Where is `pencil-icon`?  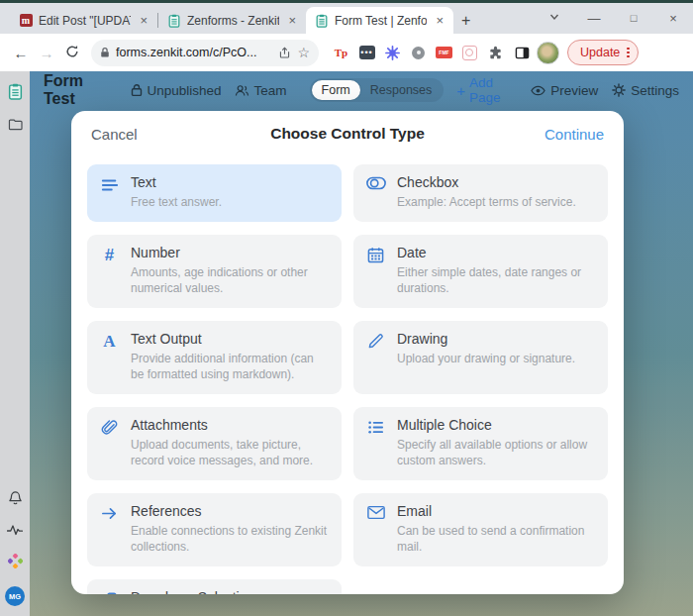
pencil-icon is located at coordinates (376, 357).